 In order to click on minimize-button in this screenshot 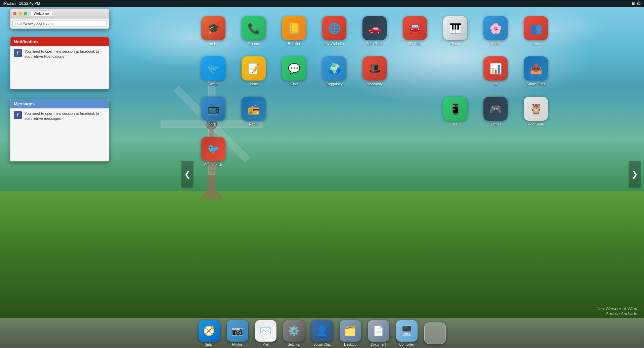, I will do `click(20, 13)`.